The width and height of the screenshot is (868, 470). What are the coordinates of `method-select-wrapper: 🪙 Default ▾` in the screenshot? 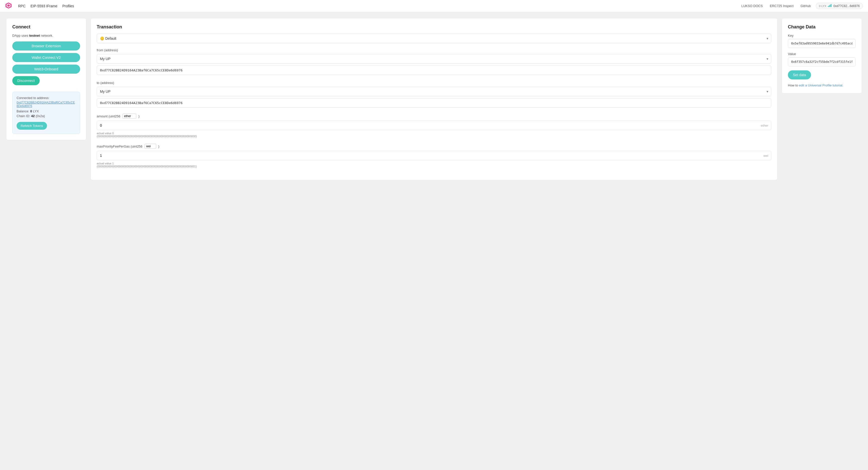 It's located at (434, 38).